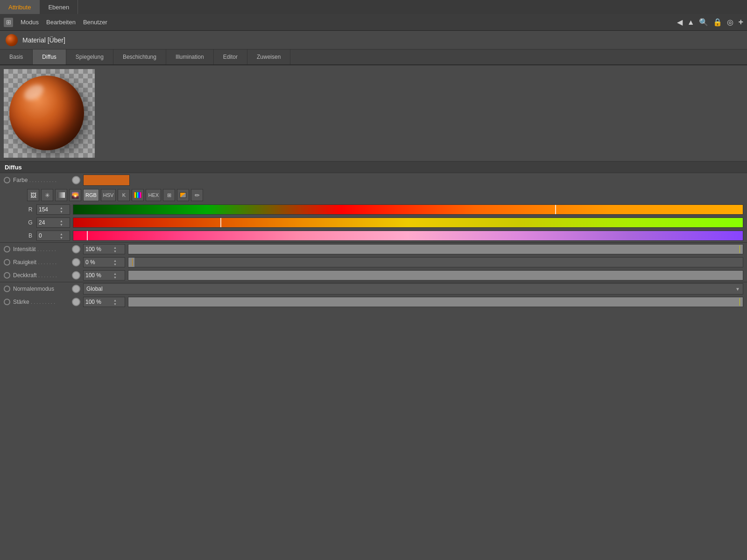  Describe the element at coordinates (436, 249) in the screenshot. I see `intensitaet-slider` at that location.